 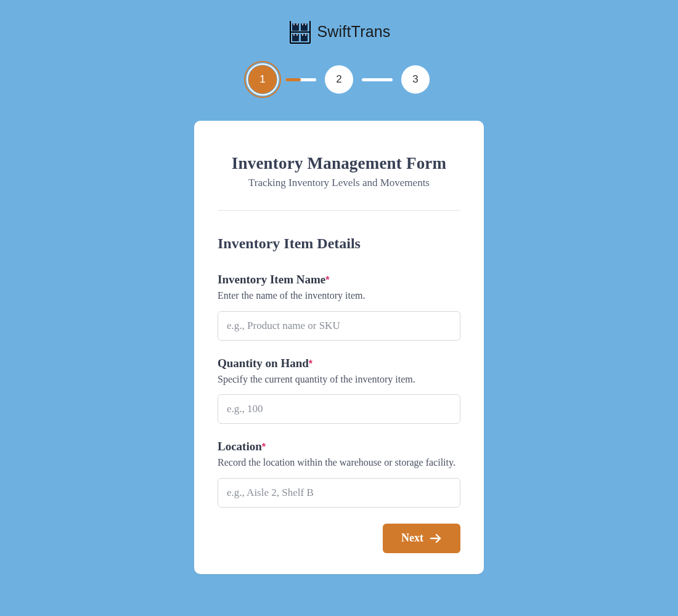 What do you see at coordinates (354, 32) in the screenshot?
I see `brand-name: SwiftTrans` at bounding box center [354, 32].